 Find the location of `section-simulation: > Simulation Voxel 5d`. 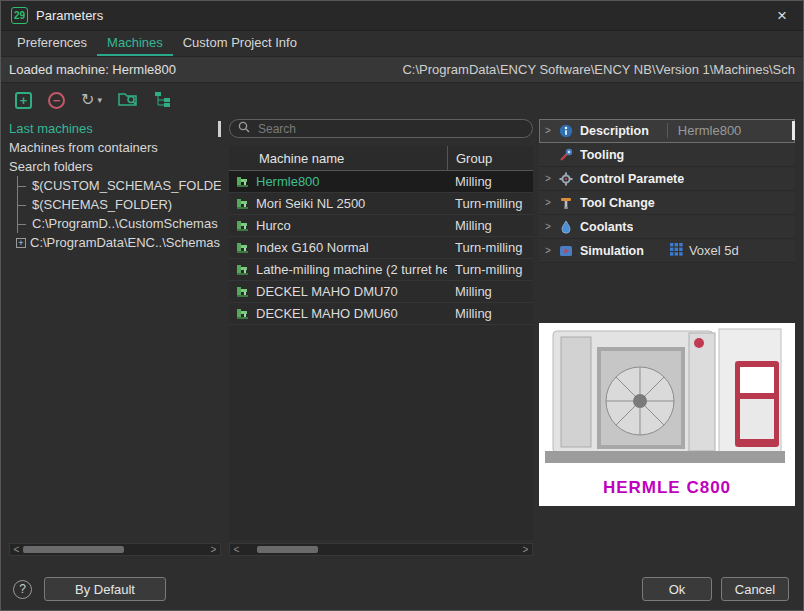

section-simulation: > Simulation Voxel 5d is located at coordinates (667, 251).